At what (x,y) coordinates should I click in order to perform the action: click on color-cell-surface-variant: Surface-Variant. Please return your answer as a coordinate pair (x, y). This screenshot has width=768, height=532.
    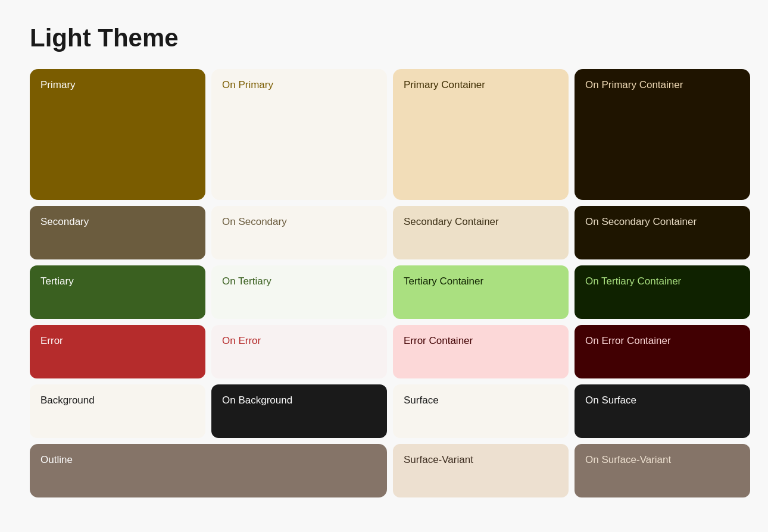
    Looking at the image, I should click on (481, 471).